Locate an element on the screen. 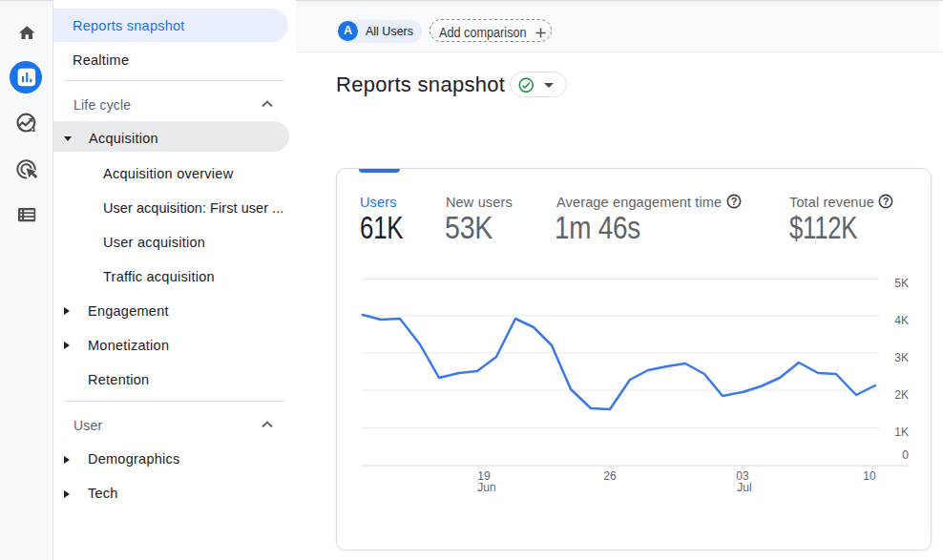 This screenshot has width=943, height=560. svg-text: 1K is located at coordinates (901, 432).